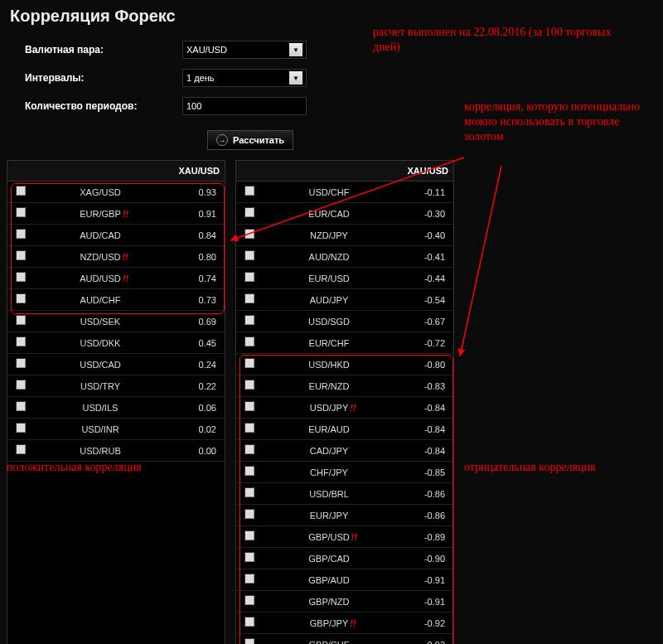  What do you see at coordinates (100, 235) in the screenshot?
I see `row-pair: AUD/CAD` at bounding box center [100, 235].